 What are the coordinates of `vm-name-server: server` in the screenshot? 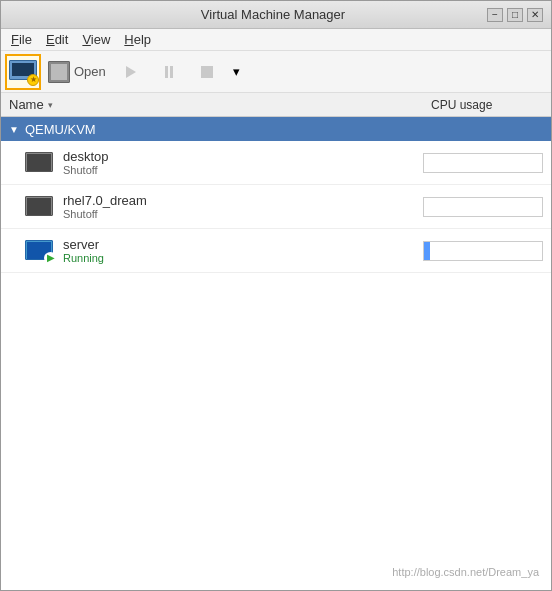 It's located at (84, 244).